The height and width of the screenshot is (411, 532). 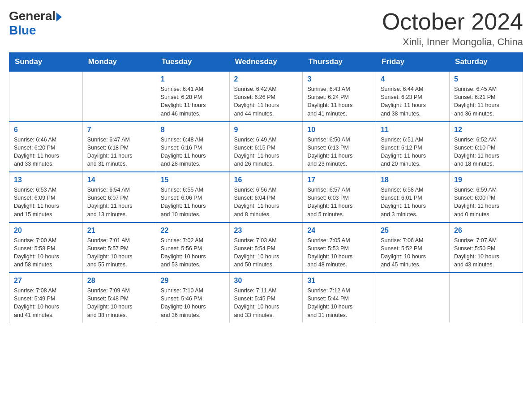 What do you see at coordinates (46, 281) in the screenshot?
I see `day-number: 27` at bounding box center [46, 281].